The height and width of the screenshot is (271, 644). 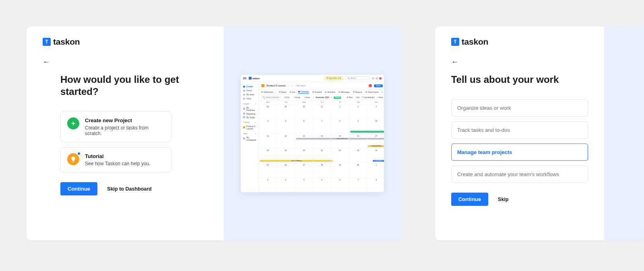 What do you see at coordinates (378, 86) in the screenshot?
I see `share-button: Share` at bounding box center [378, 86].